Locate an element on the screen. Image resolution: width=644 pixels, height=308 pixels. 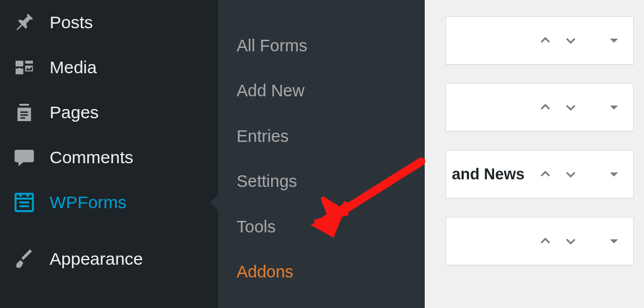
pin-icon is located at coordinates (24, 22).